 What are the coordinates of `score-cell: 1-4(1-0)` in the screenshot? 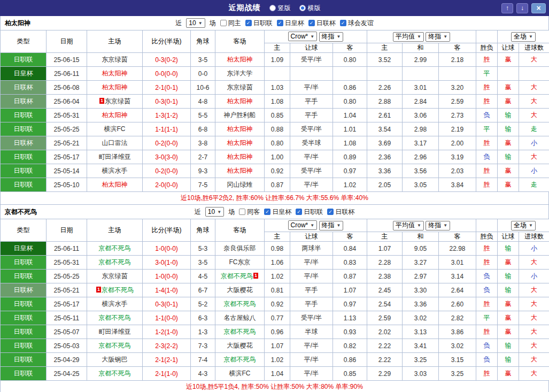 It's located at (167, 290).